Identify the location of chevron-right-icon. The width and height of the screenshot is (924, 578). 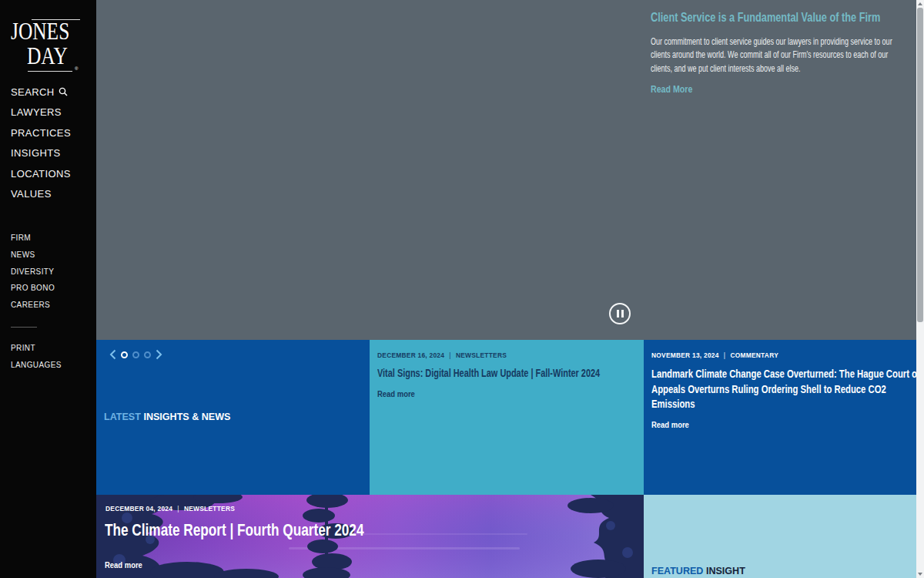
(159, 355).